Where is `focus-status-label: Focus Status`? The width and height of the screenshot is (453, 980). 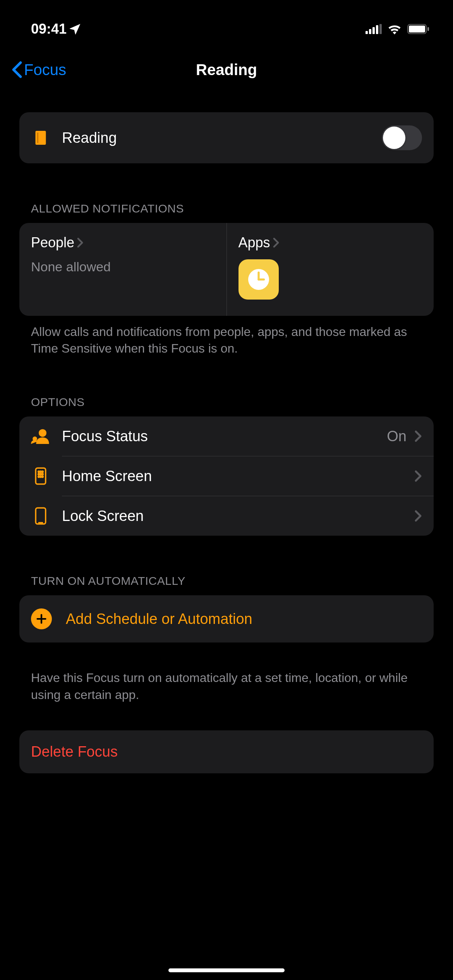
focus-status-label: Focus Status is located at coordinates (225, 437).